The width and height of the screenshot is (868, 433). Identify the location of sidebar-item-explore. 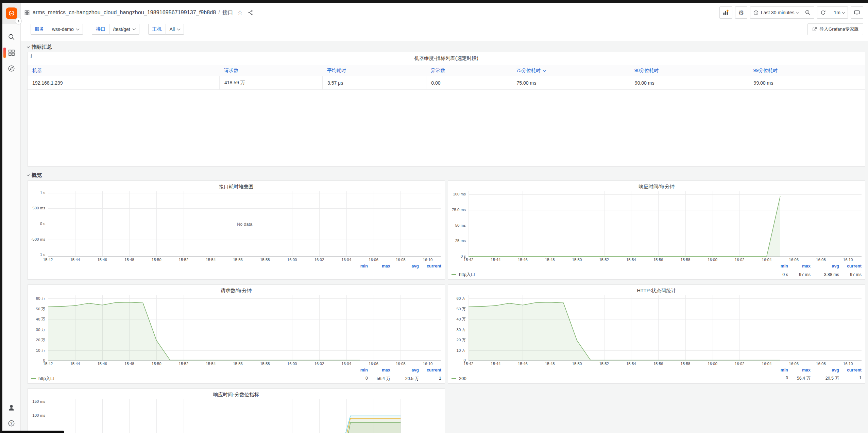
(12, 68).